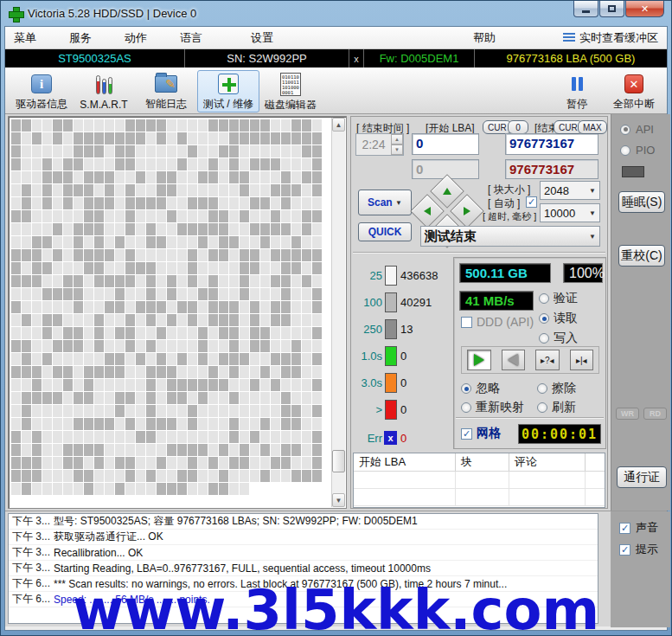 The image size is (672, 636). What do you see at coordinates (559, 338) in the screenshot?
I see `mode-write-option: 写入` at bounding box center [559, 338].